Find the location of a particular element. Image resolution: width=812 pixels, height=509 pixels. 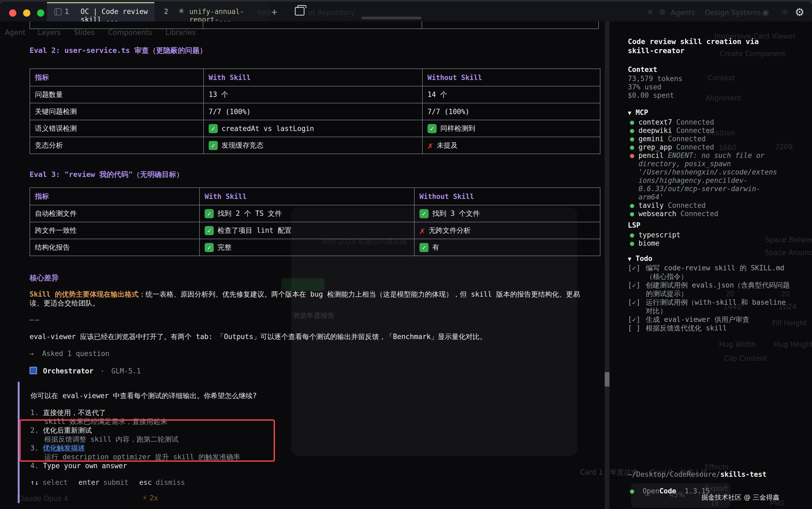

brightness-icon: ☼ is located at coordinates (785, 12).